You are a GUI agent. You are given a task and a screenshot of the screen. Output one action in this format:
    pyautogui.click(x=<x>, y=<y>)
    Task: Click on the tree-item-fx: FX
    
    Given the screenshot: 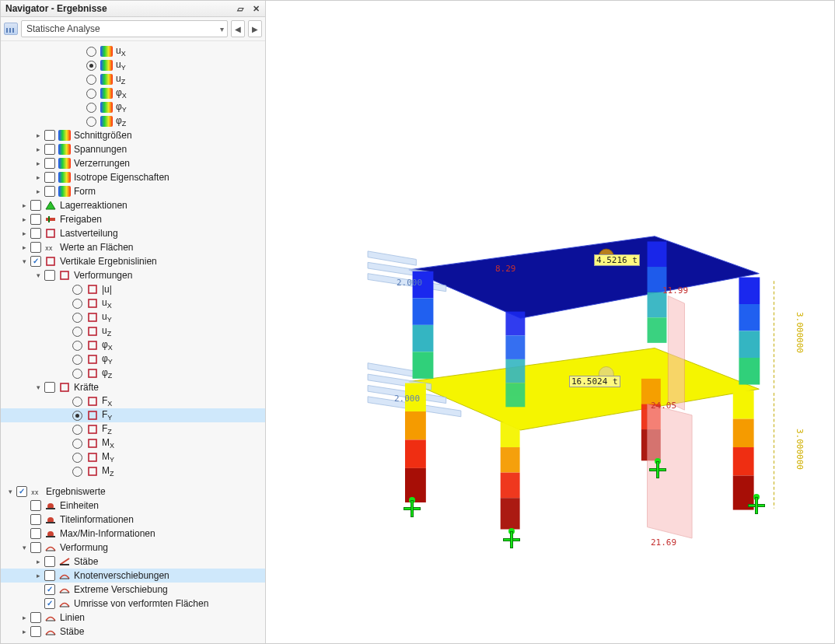 What is the action you would take?
    pyautogui.click(x=133, y=401)
    